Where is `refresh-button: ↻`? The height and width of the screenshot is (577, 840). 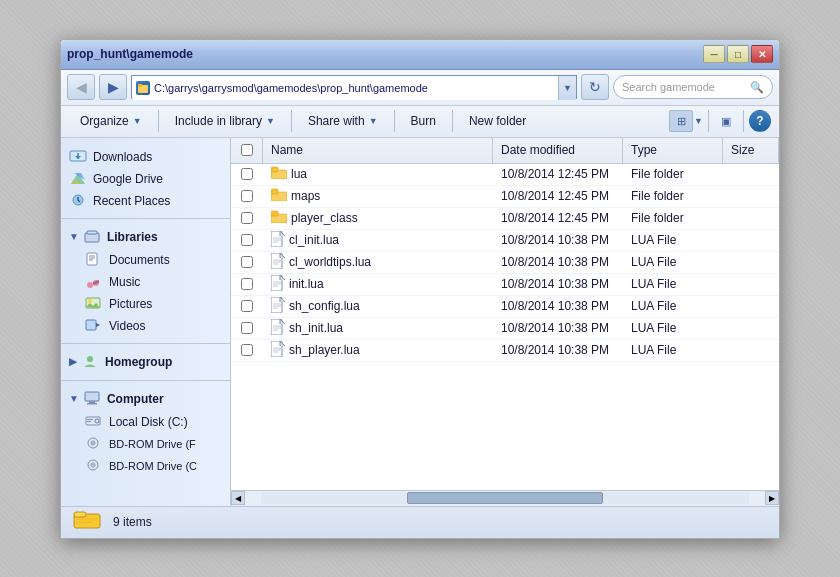 refresh-button: ↻ is located at coordinates (595, 87).